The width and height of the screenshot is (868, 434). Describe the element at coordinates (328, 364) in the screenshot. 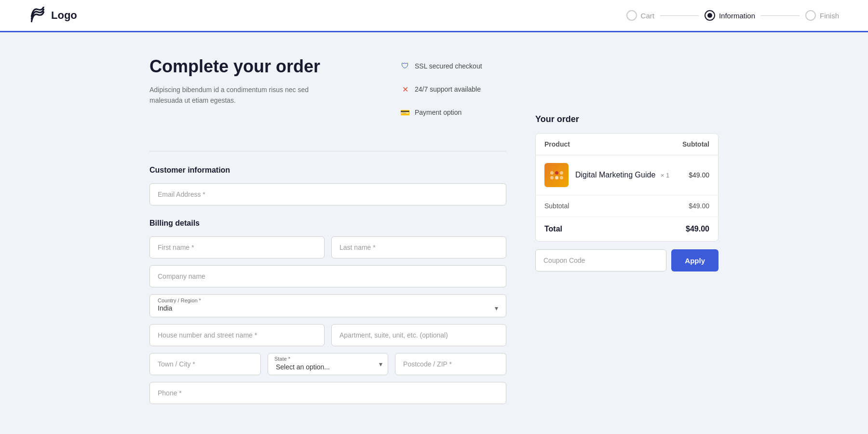

I see `state-group: Select an option... State *` at that location.